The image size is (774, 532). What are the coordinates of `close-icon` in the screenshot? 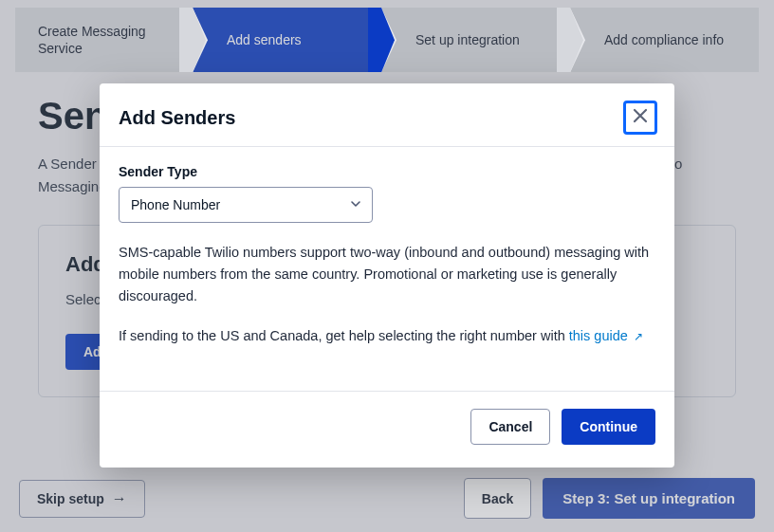 It's located at (640, 118).